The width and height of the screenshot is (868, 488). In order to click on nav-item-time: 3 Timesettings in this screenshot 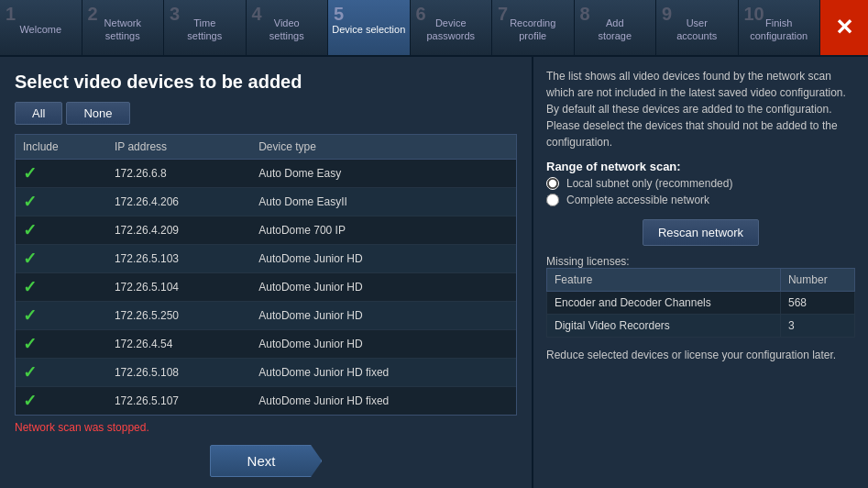, I will do `click(205, 28)`.